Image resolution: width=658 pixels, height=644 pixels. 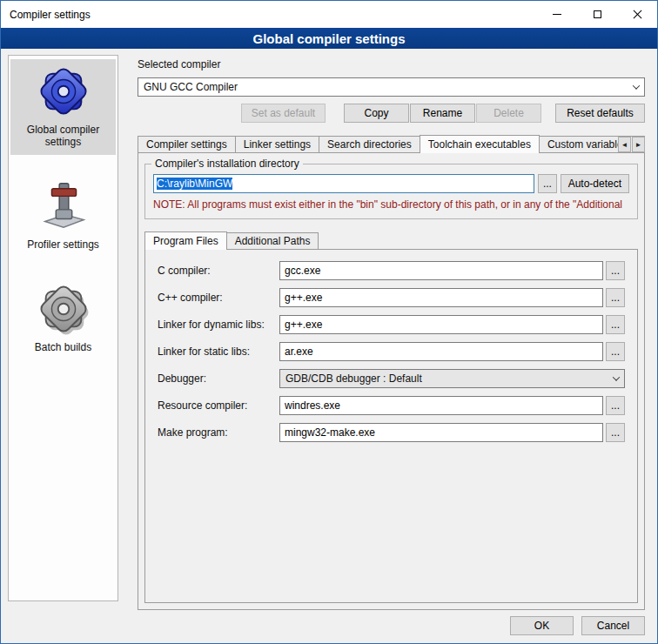 I want to click on cpp-compiler-browse-button: ..., so click(x=615, y=298).